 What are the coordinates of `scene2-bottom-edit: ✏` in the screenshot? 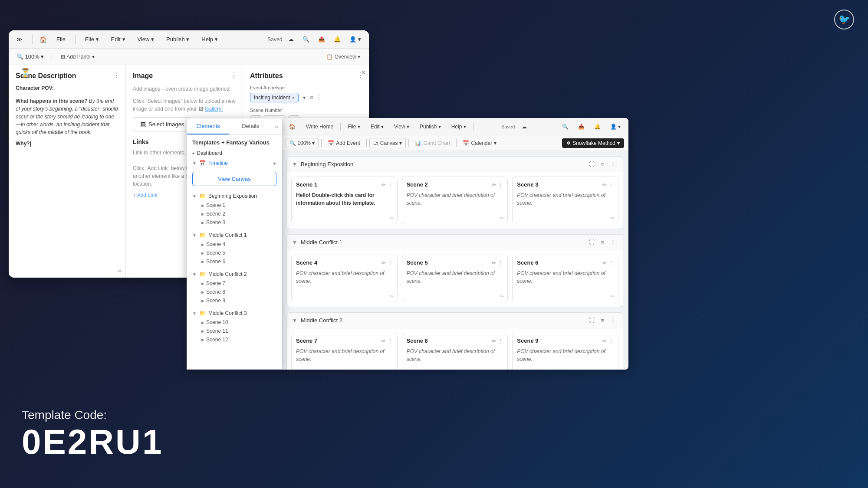 It's located at (502, 219).